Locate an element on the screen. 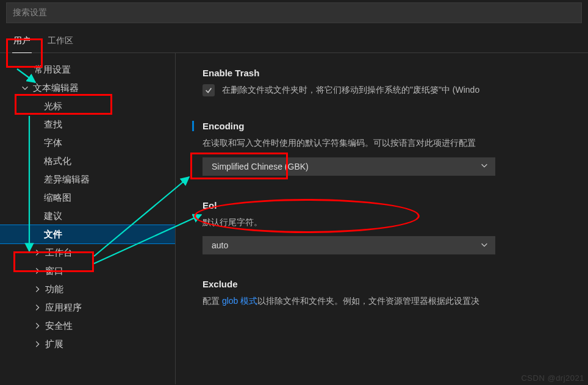 This screenshot has width=588, height=385. enable-trash-description: 在删除文件或文件夹时，将它们移动到操作系统的"废纸篓"中 (Windo is located at coordinates (351, 90).